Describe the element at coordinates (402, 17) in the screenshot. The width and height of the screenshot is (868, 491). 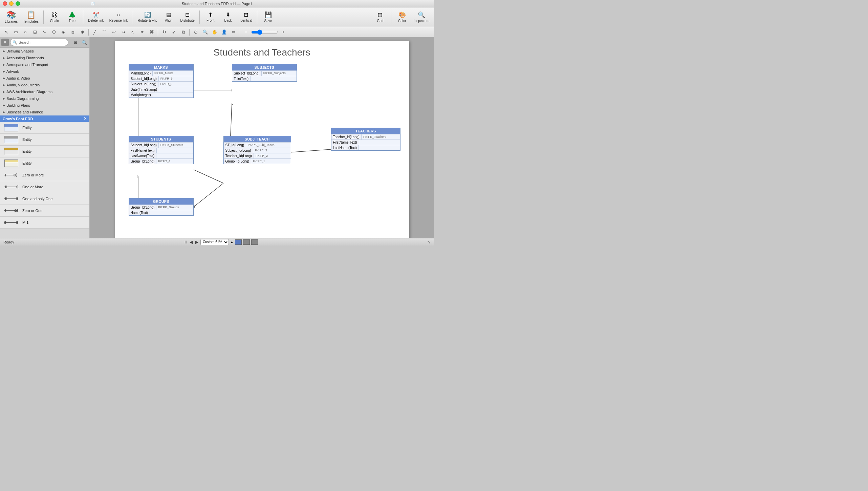
I see `color-button: 🎨 Color` at that location.